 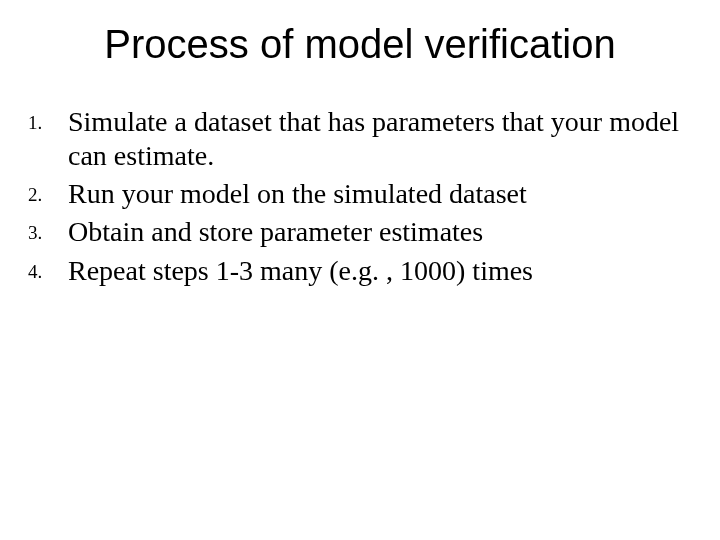 I want to click on list-number: 3., so click(x=48, y=230).